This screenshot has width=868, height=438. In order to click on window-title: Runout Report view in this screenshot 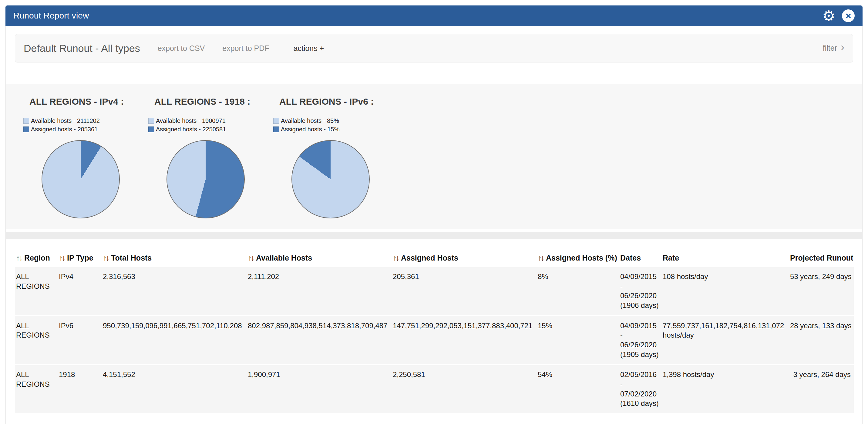, I will do `click(51, 15)`.